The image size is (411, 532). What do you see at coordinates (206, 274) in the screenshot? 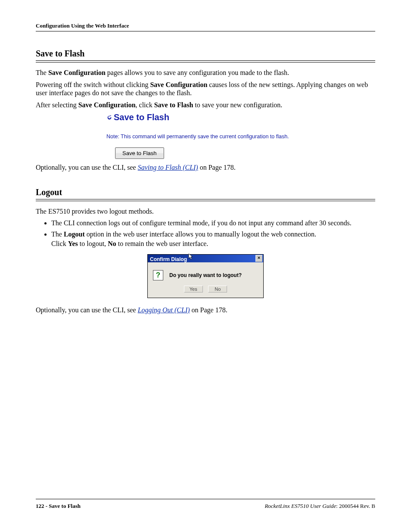
I see `dialog-body: ? Do you really want to logout?` at bounding box center [206, 274].